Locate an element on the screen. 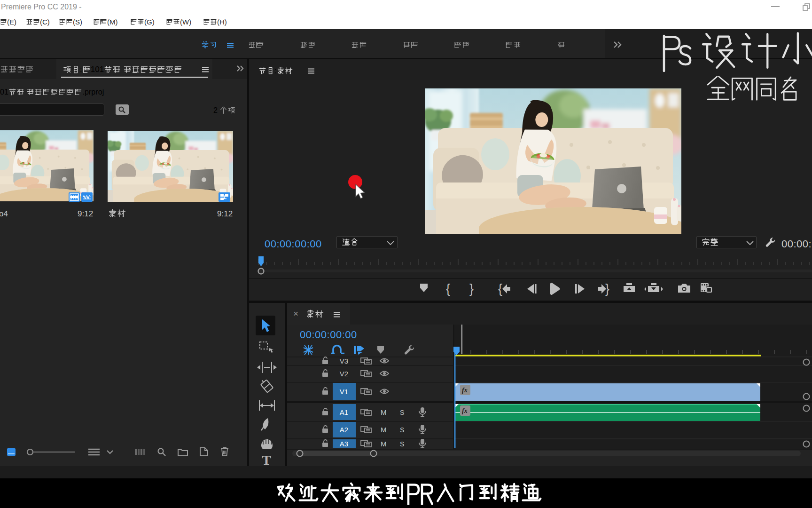  svg-text: V2 is located at coordinates (344, 373).